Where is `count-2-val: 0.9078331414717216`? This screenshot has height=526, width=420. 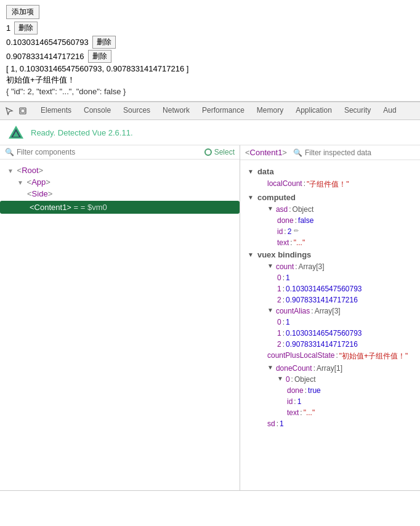
count-2-val: 0.9078331414717216 is located at coordinates (321, 300).